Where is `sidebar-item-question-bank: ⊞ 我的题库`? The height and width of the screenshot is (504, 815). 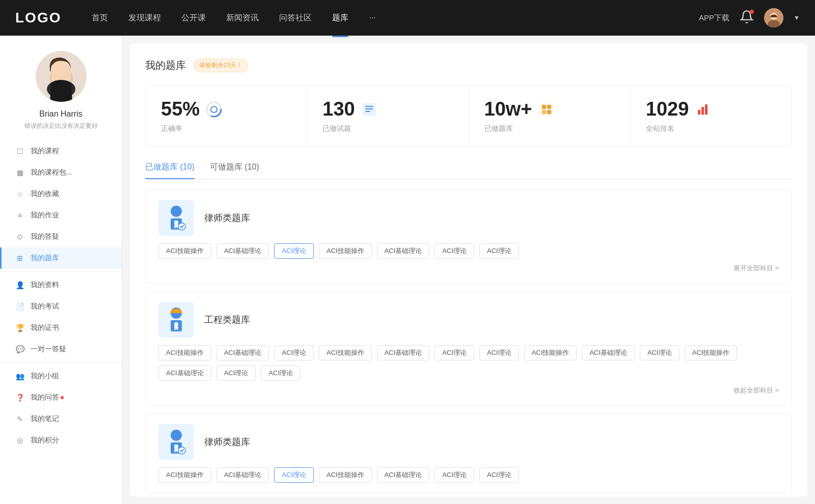 sidebar-item-question-bank: ⊞ 我的题库 is located at coordinates (61, 258).